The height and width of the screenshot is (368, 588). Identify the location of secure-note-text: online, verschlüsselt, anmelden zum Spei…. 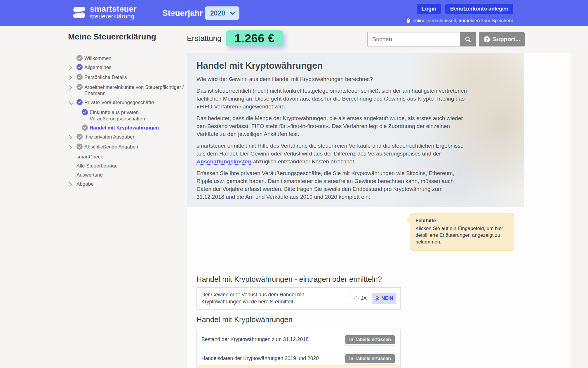
(463, 20).